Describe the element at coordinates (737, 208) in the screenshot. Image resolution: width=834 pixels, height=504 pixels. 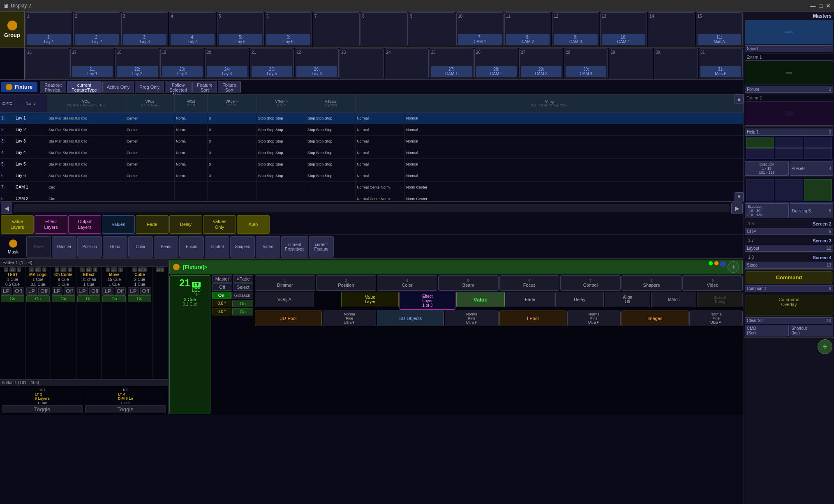
I see `scroll-right-button: ▶` at that location.